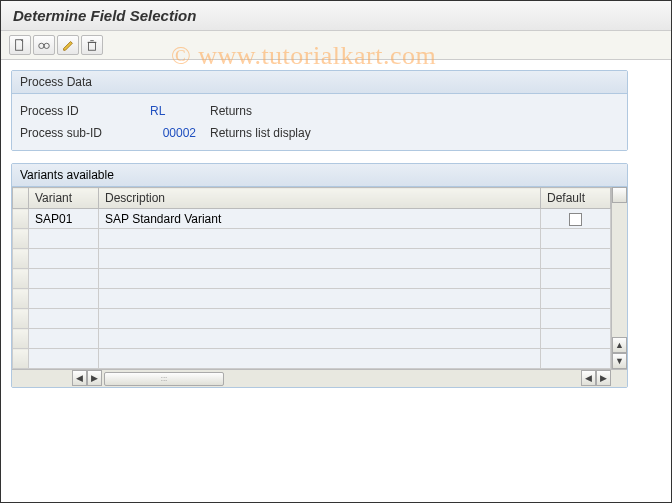 The image size is (672, 503). I want to click on new-document-icon, so click(20, 45).